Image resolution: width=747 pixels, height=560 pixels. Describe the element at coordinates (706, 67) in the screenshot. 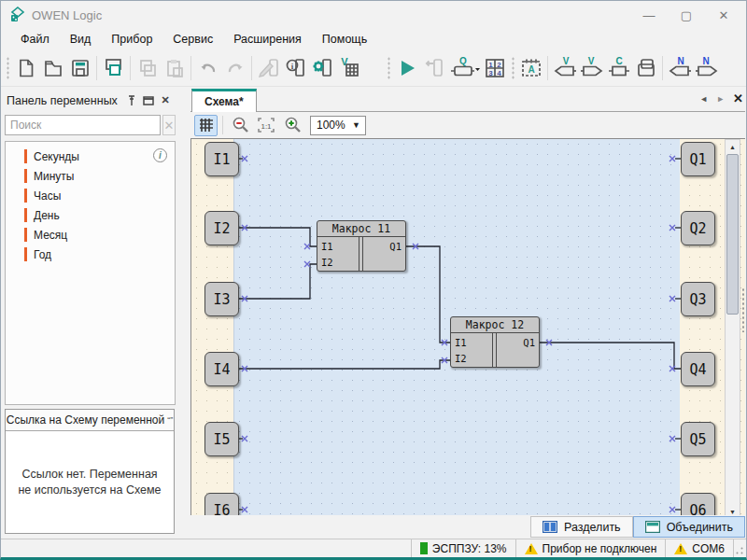

I see `output-network-variable-button: N` at that location.